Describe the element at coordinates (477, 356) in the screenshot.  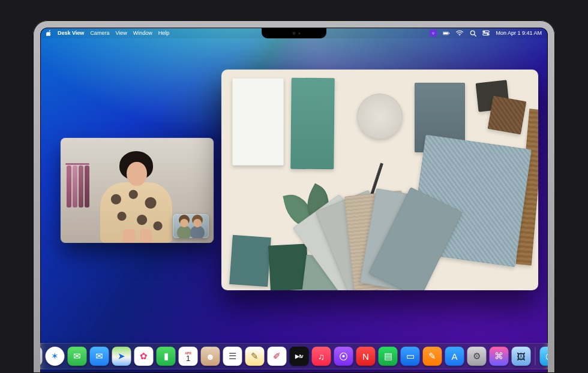
I see `dock-settings: ⚙` at that location.